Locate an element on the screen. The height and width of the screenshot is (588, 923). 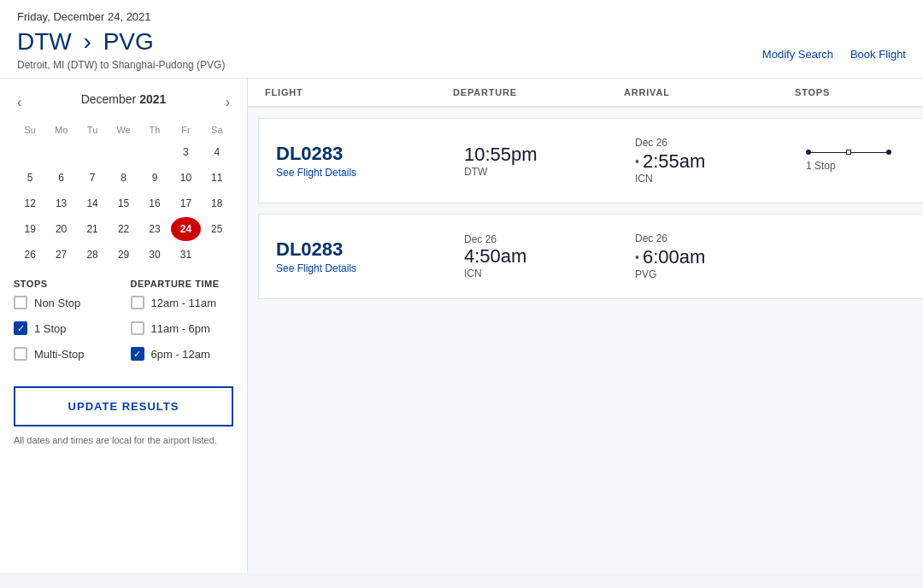
calendar-header: December 2021 is located at coordinates (124, 99).